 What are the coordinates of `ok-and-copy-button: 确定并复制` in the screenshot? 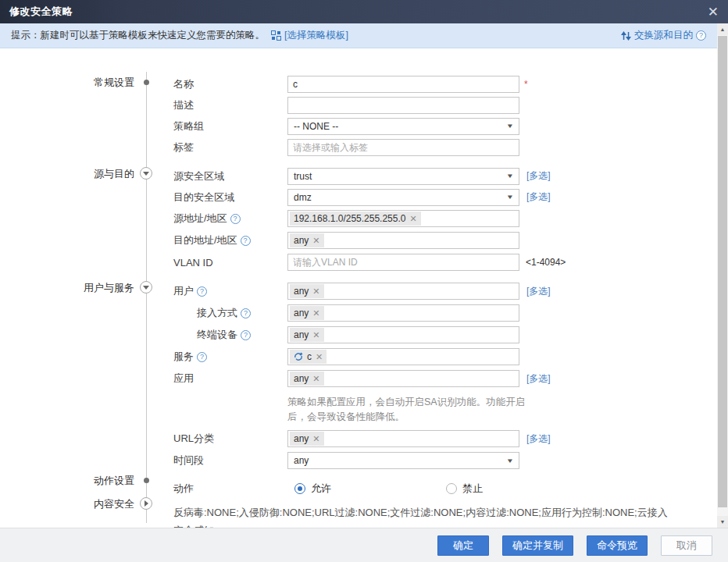 It's located at (537, 546).